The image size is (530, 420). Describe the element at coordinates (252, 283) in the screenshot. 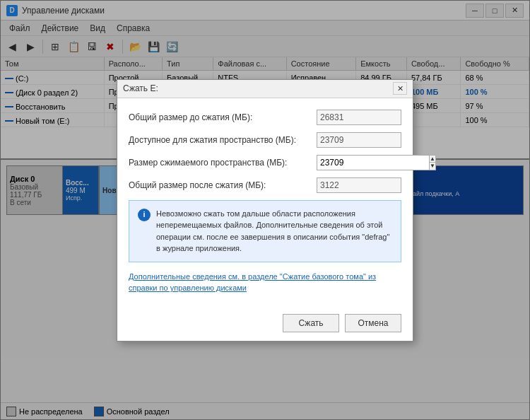

I see `help-link: Дополнительные сведения см. в разделе "С…` at that location.